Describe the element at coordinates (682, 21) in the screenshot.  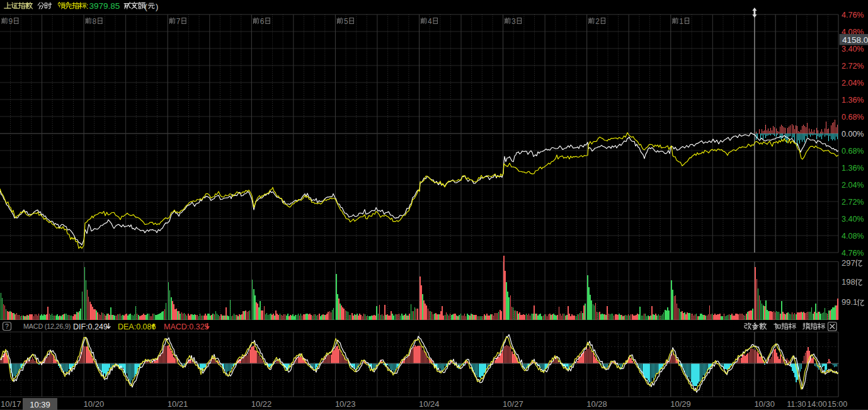
I see `svg-text: 1` at that location.